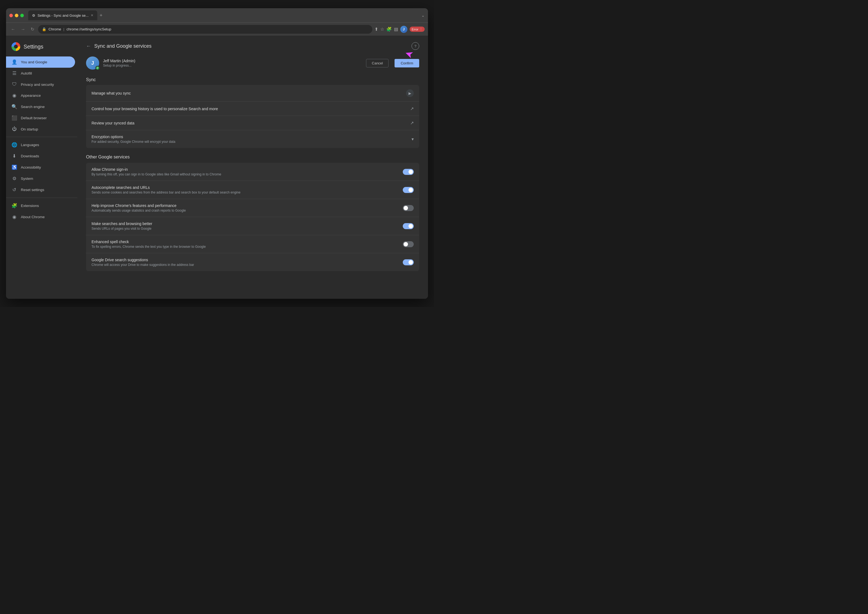  Describe the element at coordinates (41, 217) in the screenshot. I see `sidebar-item-about-chrome: ◉ About Chrome` at that location.